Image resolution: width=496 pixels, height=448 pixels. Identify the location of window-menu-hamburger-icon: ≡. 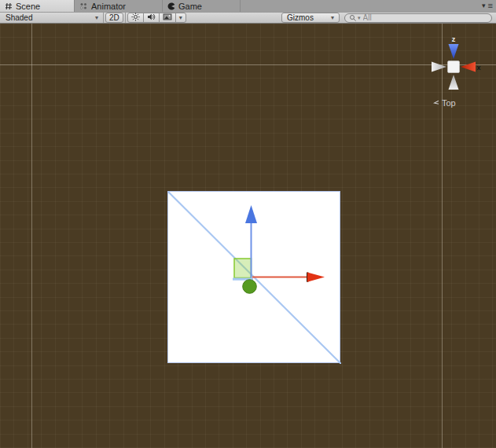
(490, 6).